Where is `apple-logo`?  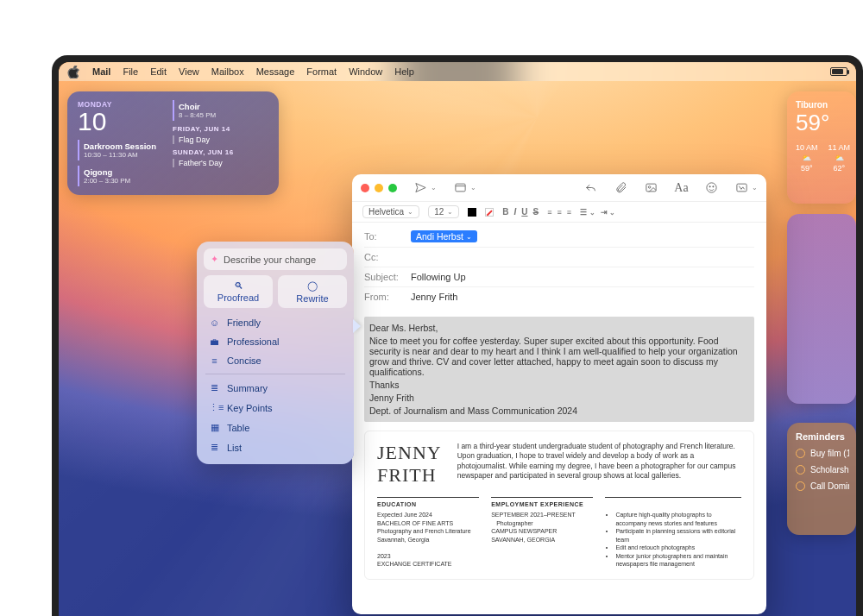 apple-logo is located at coordinates (74, 72).